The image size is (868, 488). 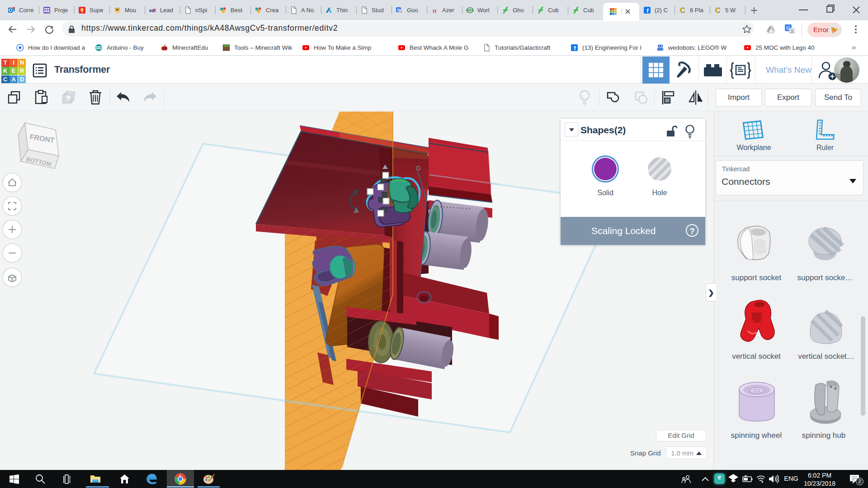 What do you see at coordinates (470, 10) in the screenshot?
I see `svg-text: WES` at bounding box center [470, 10].